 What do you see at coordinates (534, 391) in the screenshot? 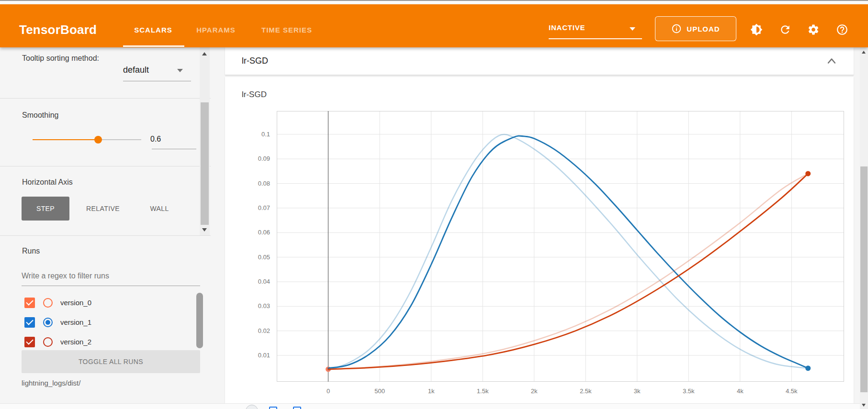
I see `x-tick-label: 2k` at bounding box center [534, 391].